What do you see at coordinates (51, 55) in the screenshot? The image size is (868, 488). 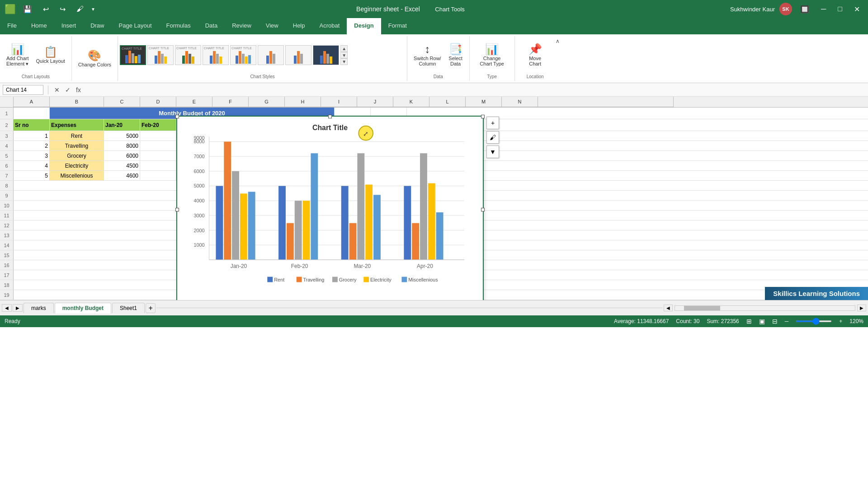 I see `quick-layout-button: 📋 Quick Layout` at bounding box center [51, 55].